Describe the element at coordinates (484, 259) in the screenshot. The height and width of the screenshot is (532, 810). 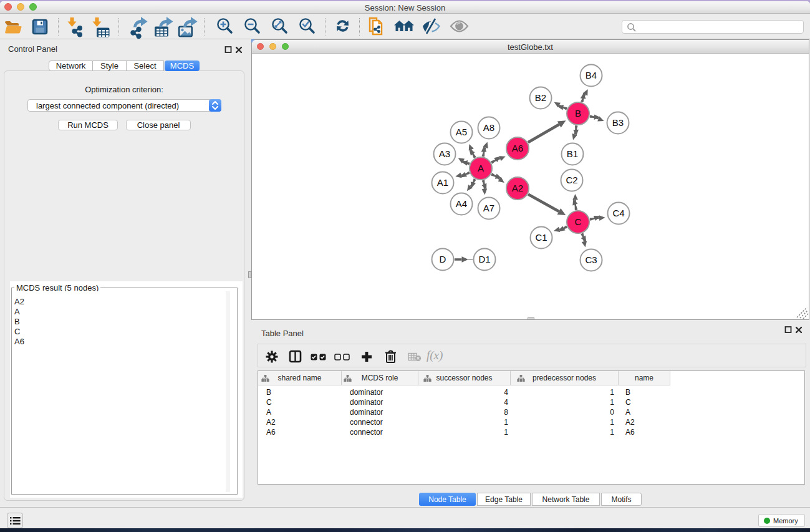
I see `svg-text: D1` at that location.